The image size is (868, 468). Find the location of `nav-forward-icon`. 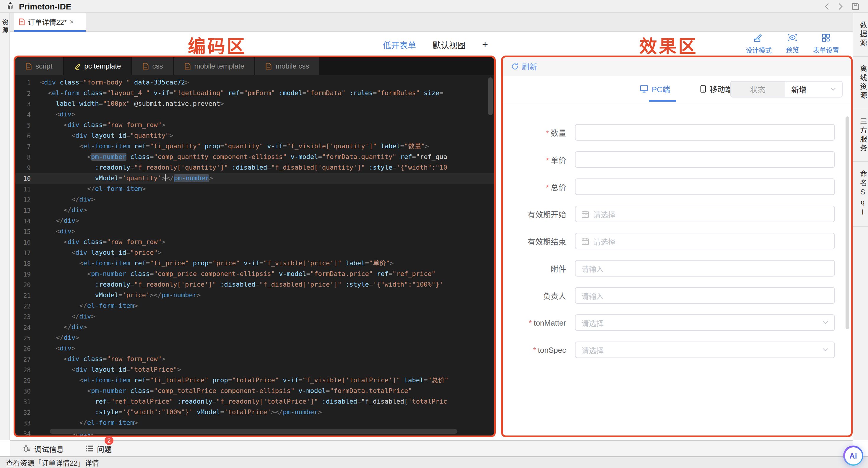

nav-forward-icon is located at coordinates (840, 7).